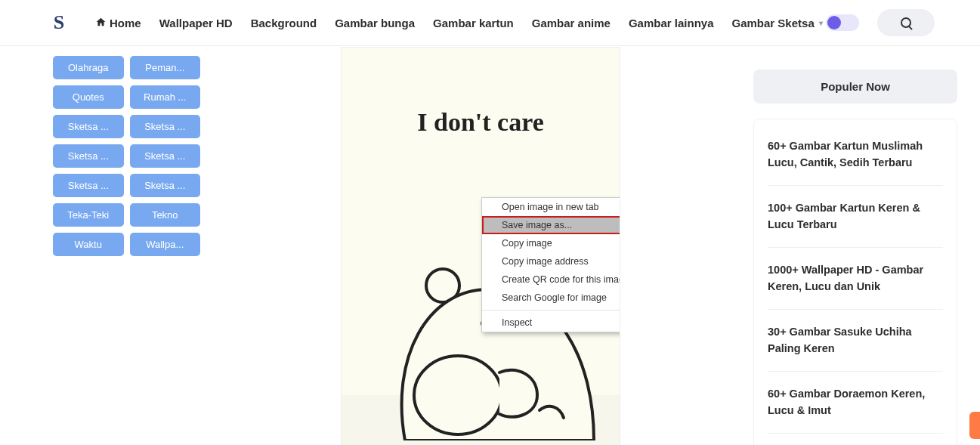 This screenshot has width=980, height=445. Describe the element at coordinates (671, 23) in the screenshot. I see `nav-gambar-lainnya: Gambar lainnya` at that location.